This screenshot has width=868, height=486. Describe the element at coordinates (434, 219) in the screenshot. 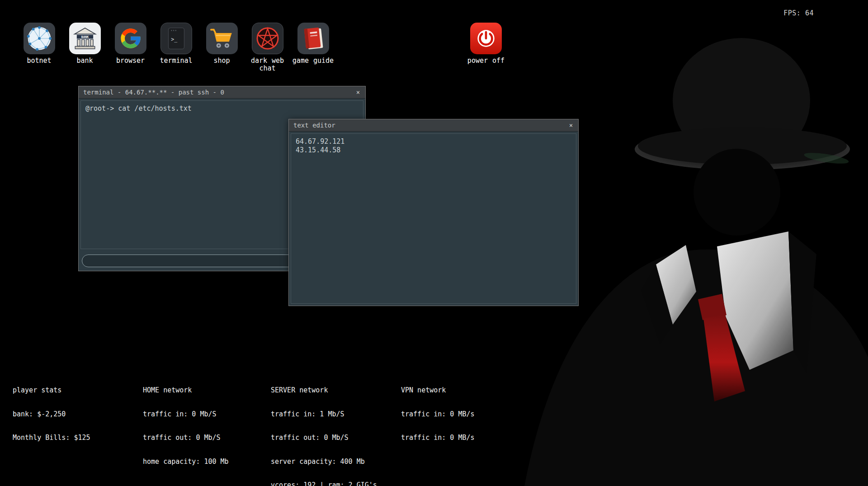

I see `text-editor-content: 64.67.92.121 43.15.44.58` at that location.